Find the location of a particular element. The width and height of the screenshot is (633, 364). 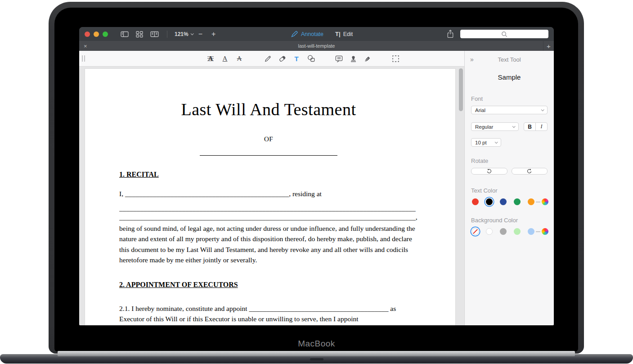

bold-italic-group: B I is located at coordinates (535, 127).